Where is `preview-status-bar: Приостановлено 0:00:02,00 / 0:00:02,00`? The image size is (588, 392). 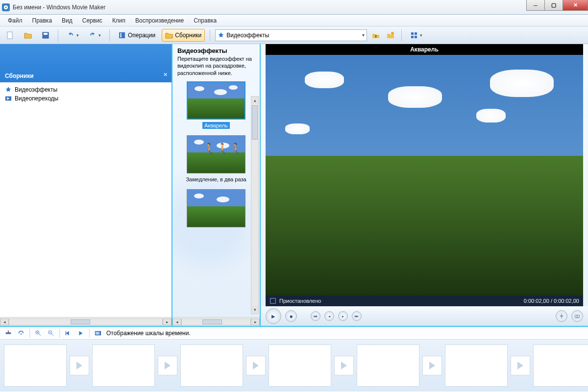
preview-status-bar: Приостановлено 0:00:02,00 / 0:00:02,00 is located at coordinates (424, 301).